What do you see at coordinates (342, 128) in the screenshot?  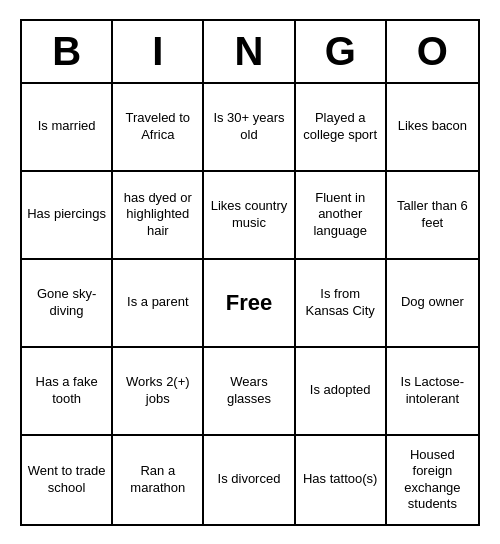 I see `cell-3: Played a college sport` at bounding box center [342, 128].